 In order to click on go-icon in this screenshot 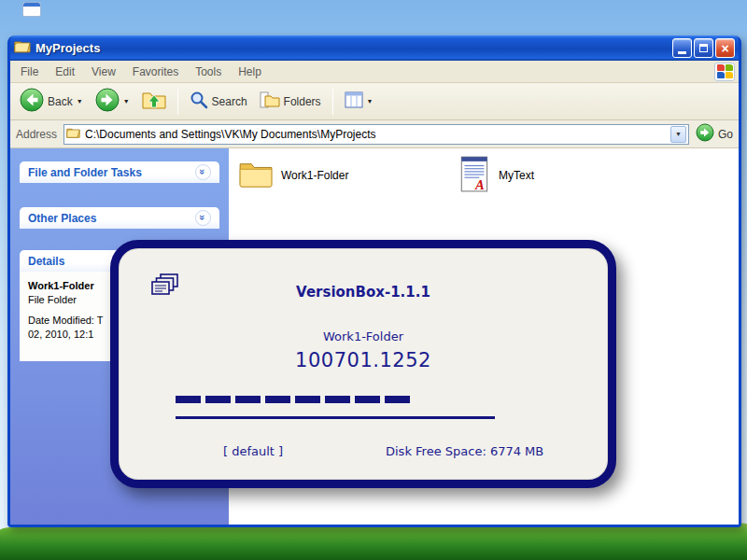, I will do `click(705, 134)`.